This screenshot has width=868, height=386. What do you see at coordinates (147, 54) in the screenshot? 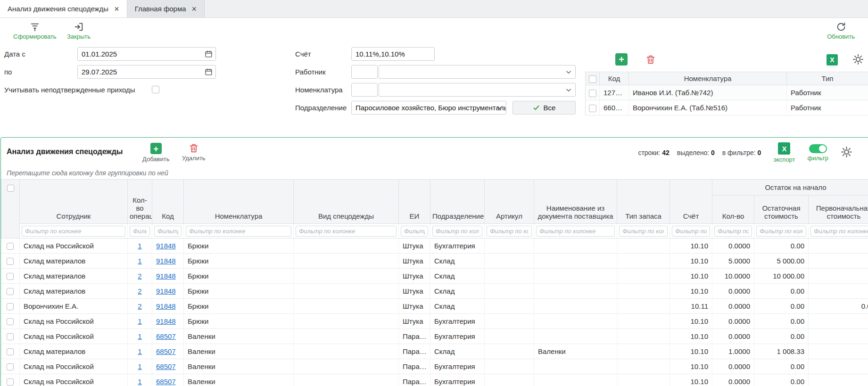
I see `date-from-input` at bounding box center [147, 54].